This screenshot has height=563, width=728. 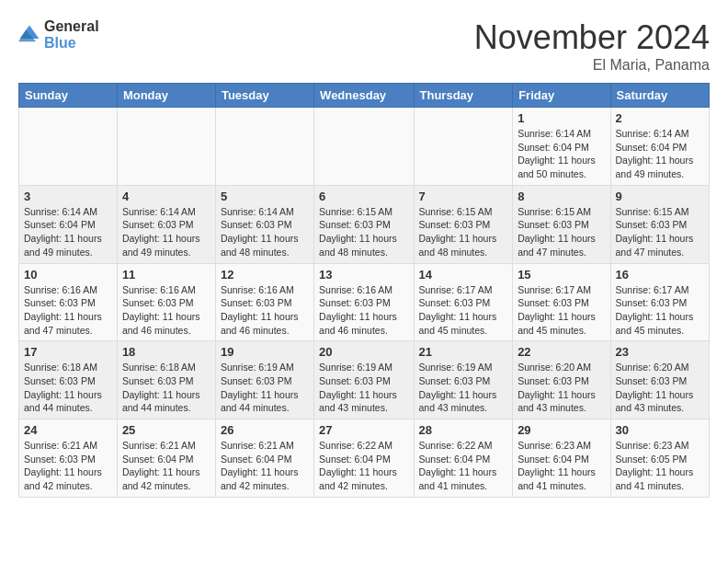 What do you see at coordinates (364, 302) in the screenshot?
I see `calendar-cell: 13Sunrise: 6:16 AM Sunset: 6:03 PM Dayli…` at bounding box center [364, 302].